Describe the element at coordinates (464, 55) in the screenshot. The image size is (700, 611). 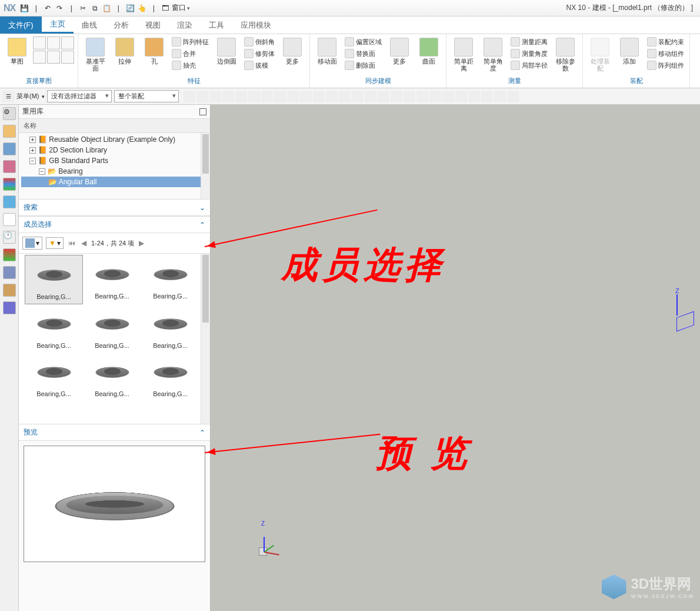
I see `simple-dist: 简单距离` at that location.